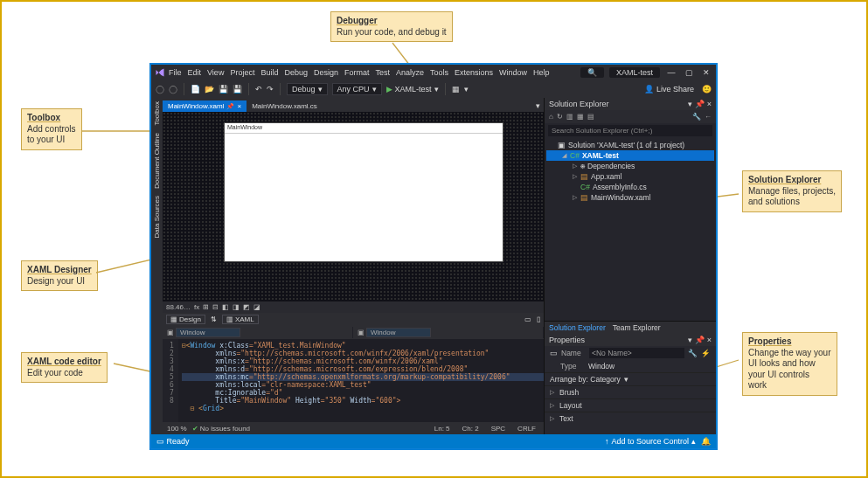 The image size is (868, 478). Describe the element at coordinates (593, 73) in the screenshot. I see `title-search: 🔍` at that location.